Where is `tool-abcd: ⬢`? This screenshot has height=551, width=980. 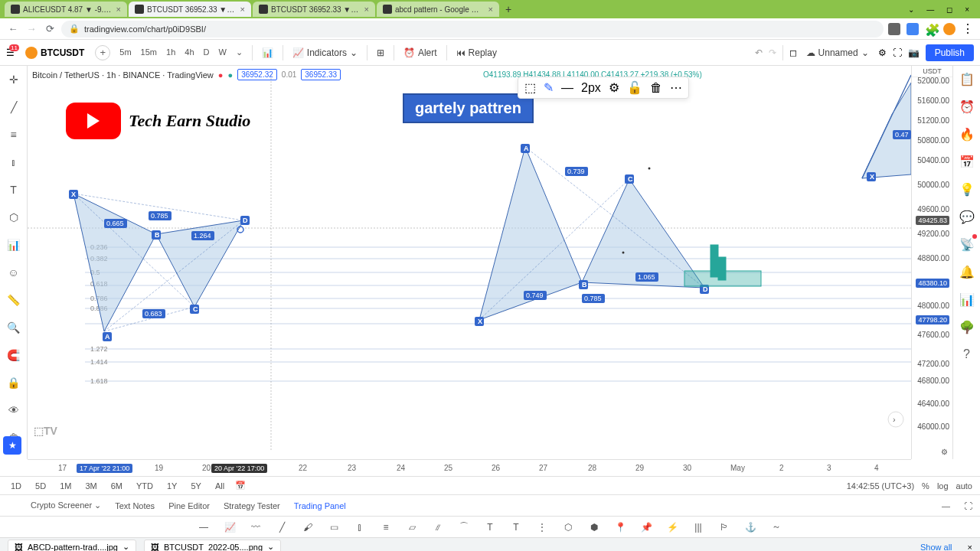
tool-abcd: ⬢ is located at coordinates (594, 527).